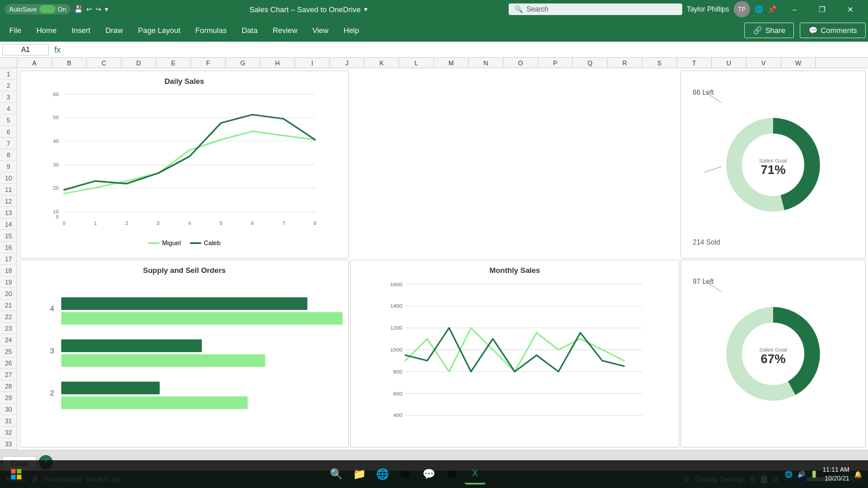 This screenshot has height=488, width=868. Describe the element at coordinates (704, 93) in the screenshot. I see `donut-top-left-label: 86 Left` at that location.